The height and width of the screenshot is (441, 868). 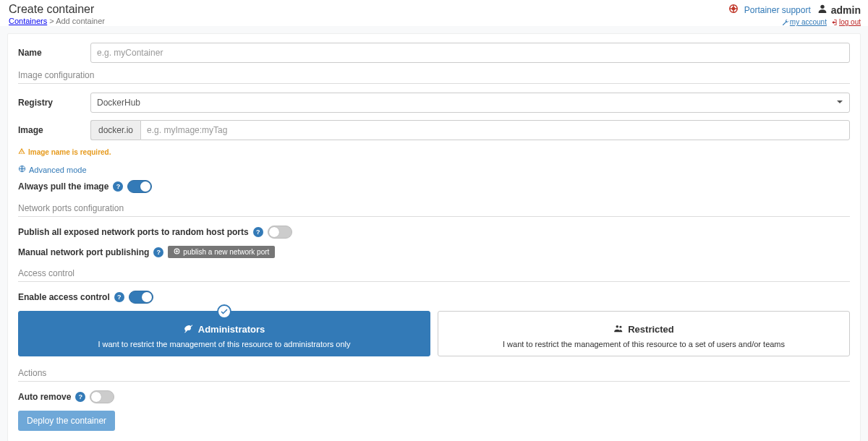 What do you see at coordinates (434, 210) in the screenshot?
I see `section-network-ports: Network ports configuration` at bounding box center [434, 210].